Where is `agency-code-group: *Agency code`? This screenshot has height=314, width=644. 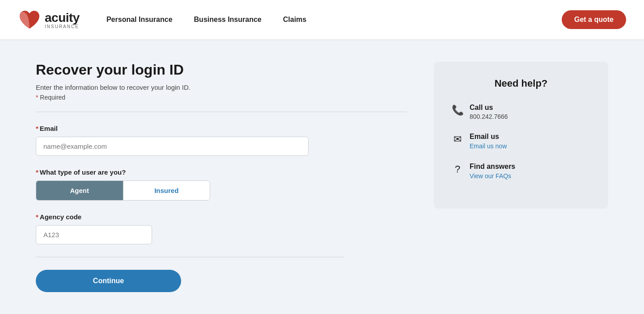
agency-code-group: *Agency code is located at coordinates (221, 229).